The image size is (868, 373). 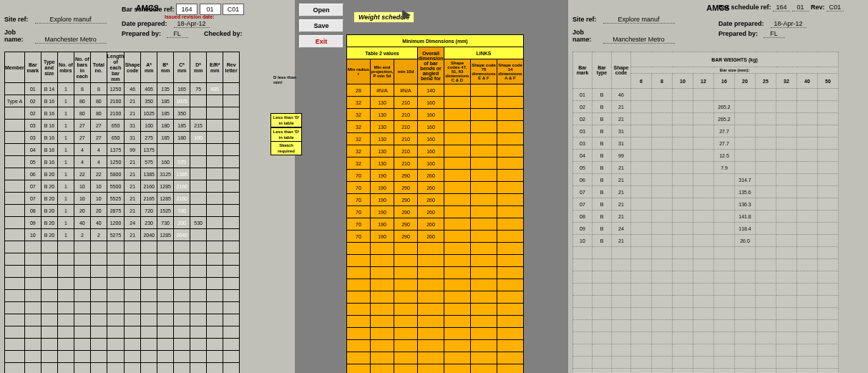 I want to click on grid-cell: 650, so click(x=115, y=126).